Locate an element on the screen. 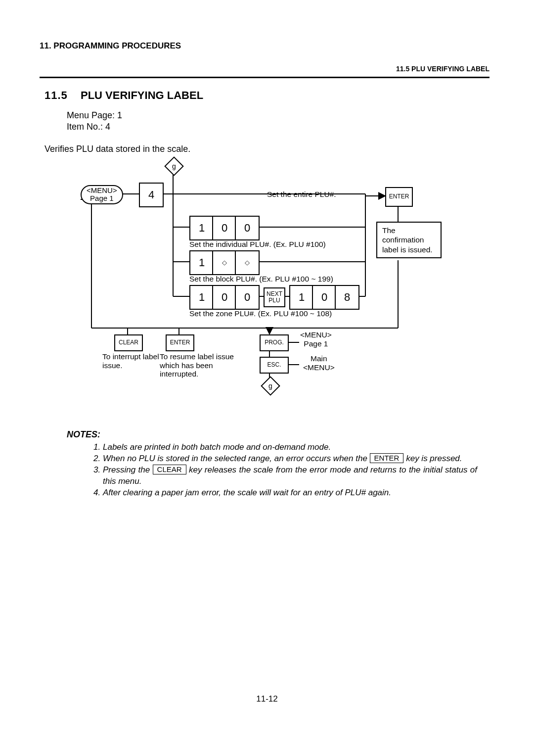  row1-label: Set the entire PLU#. is located at coordinates (302, 194).